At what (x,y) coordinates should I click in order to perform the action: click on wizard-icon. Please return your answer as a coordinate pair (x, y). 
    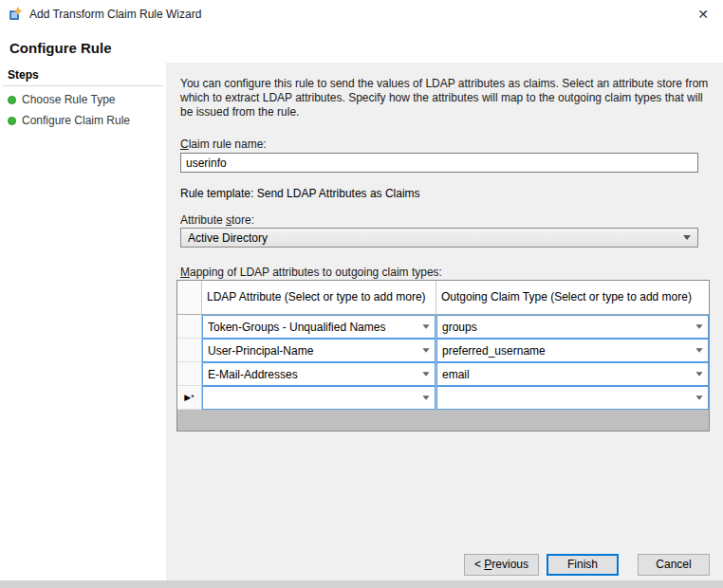
    Looking at the image, I should click on (16, 14).